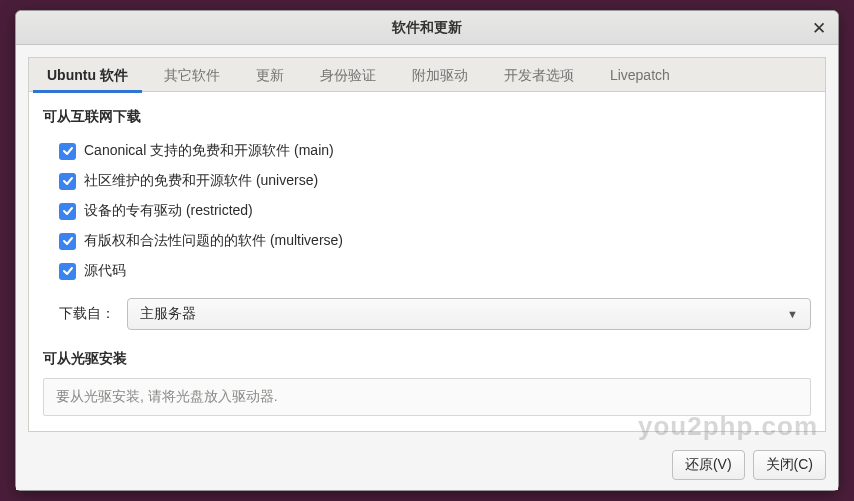 This screenshot has width=854, height=501. Describe the element at coordinates (435, 314) in the screenshot. I see `download-from-row: 下载自： 主服务器 ▼` at that location.